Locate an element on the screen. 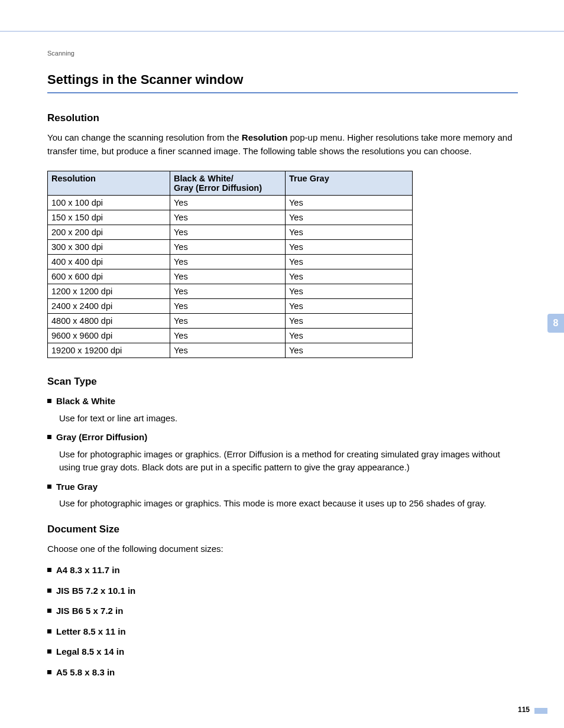 Image resolution: width=564 pixels, height=728 pixels. bullet-label: JIS B6 5 x 7.2 in is located at coordinates (90, 611).